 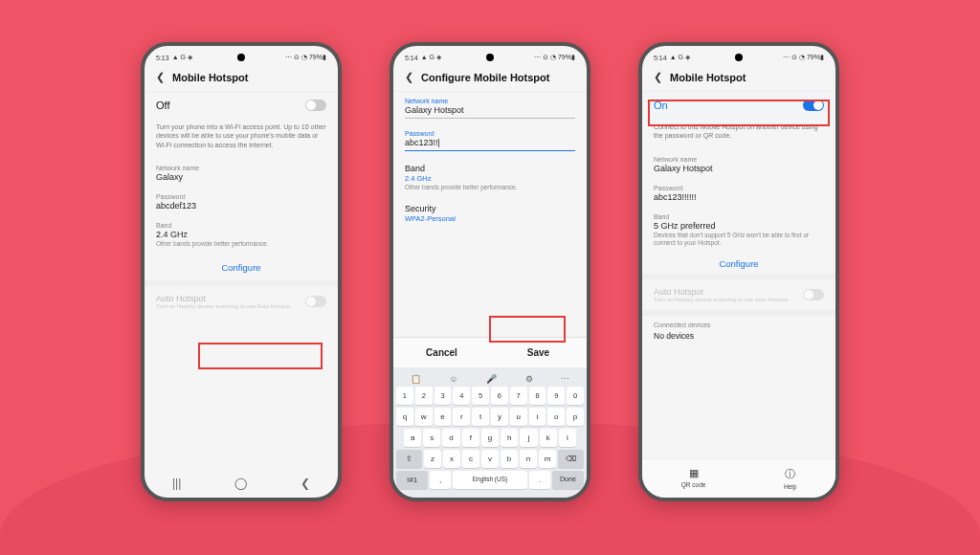 What do you see at coordinates (440, 480) in the screenshot?
I see `key-comma: ,` at bounding box center [440, 480].